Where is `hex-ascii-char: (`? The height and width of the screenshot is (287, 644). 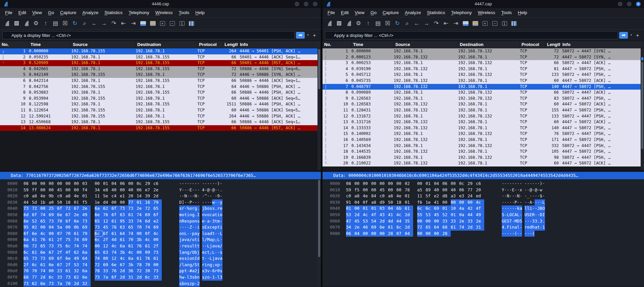
hex-ascii-char: ( is located at coordinates (534, 234).